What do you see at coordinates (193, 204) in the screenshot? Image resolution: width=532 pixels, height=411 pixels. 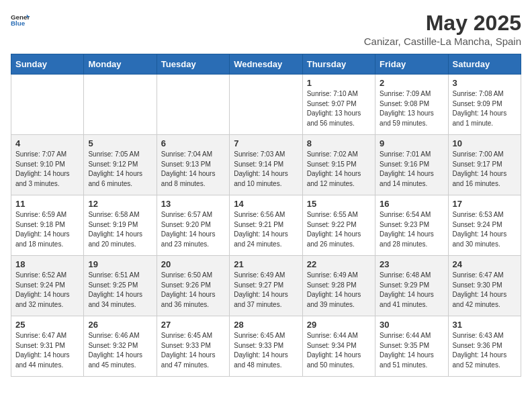 I see `day-number: 13` at bounding box center [193, 204].